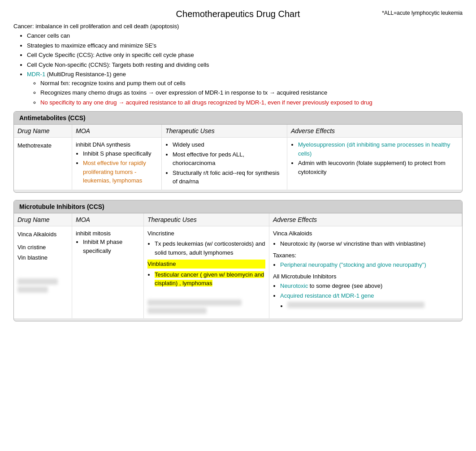 Image resolution: width=476 pixels, height=451 pixels. Describe the element at coordinates (369, 265) in the screenshot. I see `adverse-peripheral-neuropathy: Peripheral neuropathy ("stocking and glo…` at that location.